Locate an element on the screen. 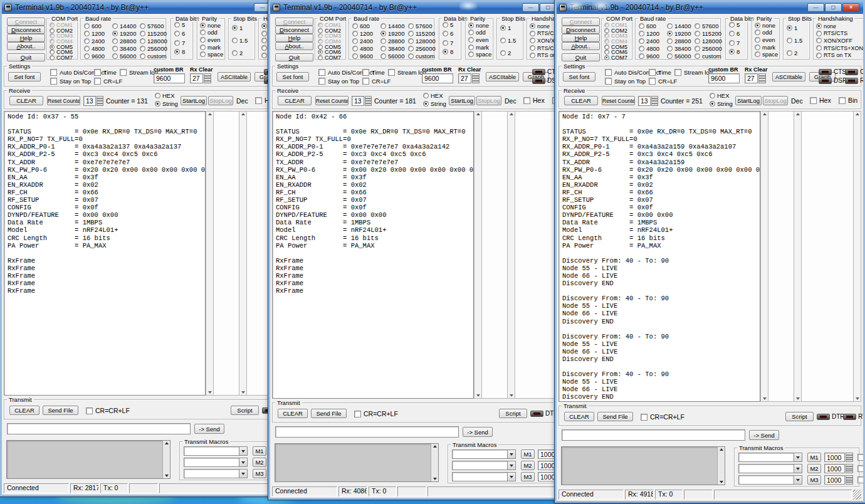 Image resolution: width=865 pixels, height=504 pixels. handshaking-option-selected: none is located at coordinates (840, 26).